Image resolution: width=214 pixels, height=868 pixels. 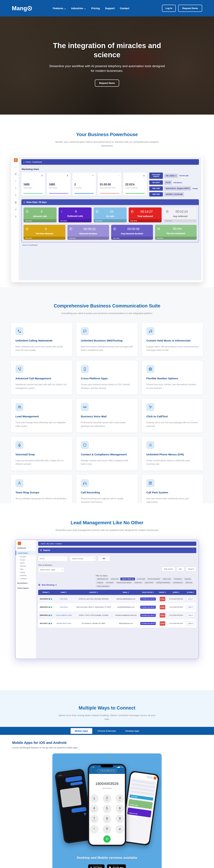 What do you see at coordinates (124, 8) in the screenshot?
I see `nav-item: Contact` at bounding box center [124, 8].